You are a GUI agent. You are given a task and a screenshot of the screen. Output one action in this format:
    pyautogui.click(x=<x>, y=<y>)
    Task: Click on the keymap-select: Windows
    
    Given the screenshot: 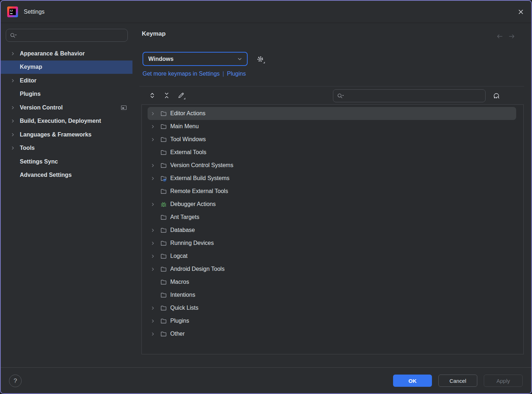 What is the action you would take?
    pyautogui.click(x=195, y=59)
    